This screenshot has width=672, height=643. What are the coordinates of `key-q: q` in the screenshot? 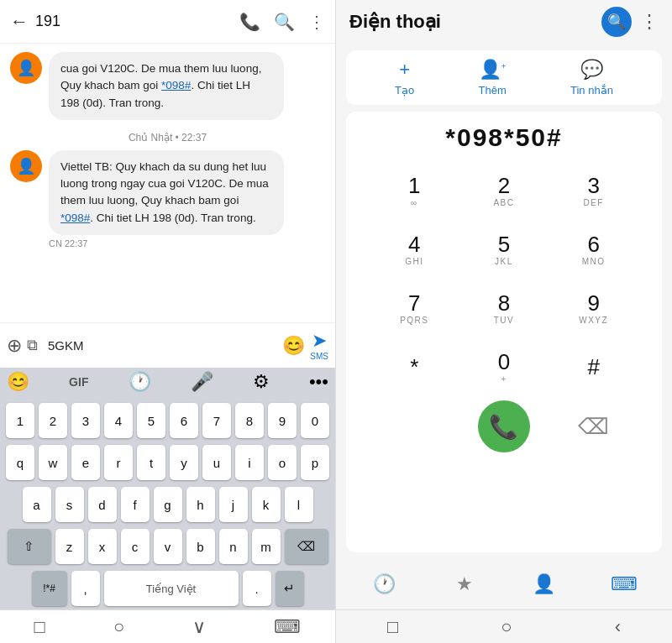 It's located at (20, 463).